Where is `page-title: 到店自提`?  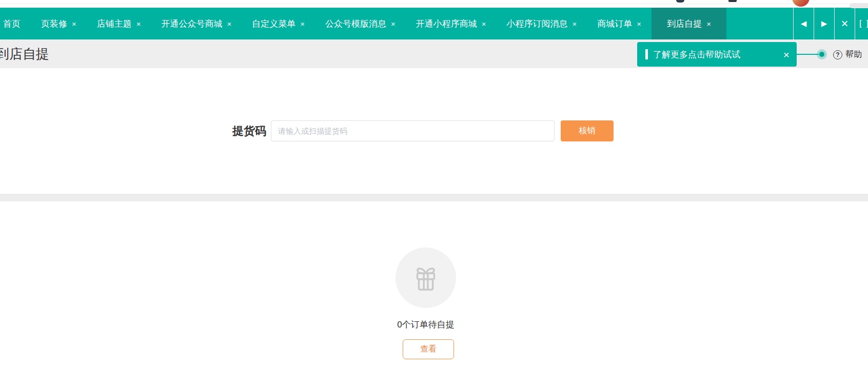
page-title: 到店自提 is located at coordinates (25, 54).